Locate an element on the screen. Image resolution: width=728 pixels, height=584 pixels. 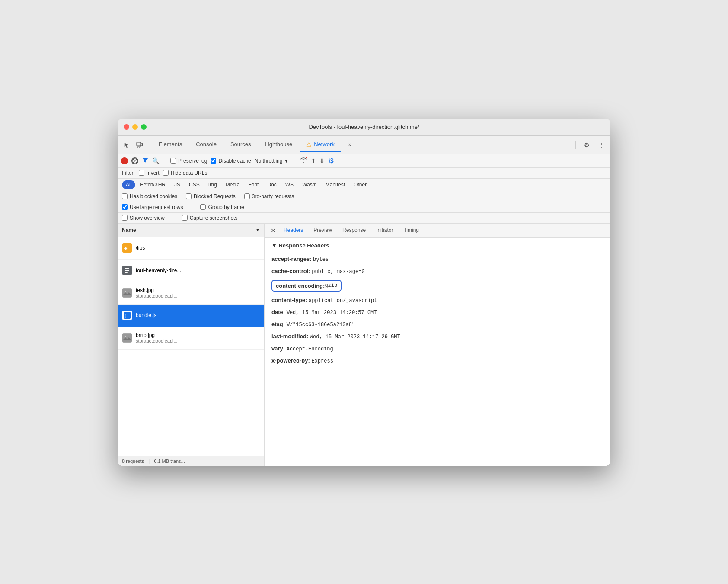
filter-pill-other: Other is located at coordinates (360, 185).